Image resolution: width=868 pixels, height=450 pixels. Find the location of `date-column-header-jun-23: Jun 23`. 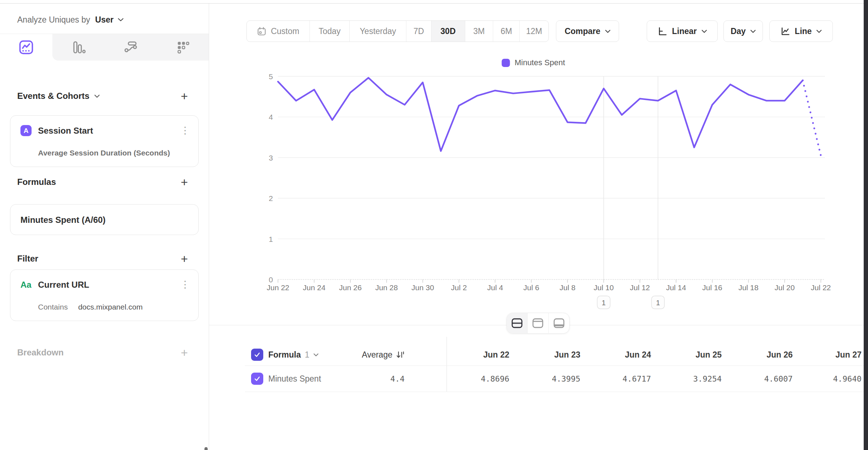

date-column-header-jun-23: Jun 23 is located at coordinates (552, 355).